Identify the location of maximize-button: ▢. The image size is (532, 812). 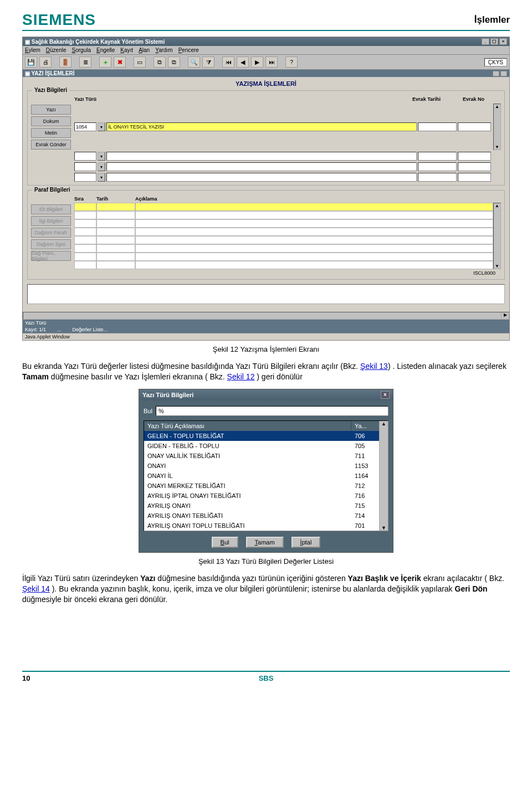
(494, 42).